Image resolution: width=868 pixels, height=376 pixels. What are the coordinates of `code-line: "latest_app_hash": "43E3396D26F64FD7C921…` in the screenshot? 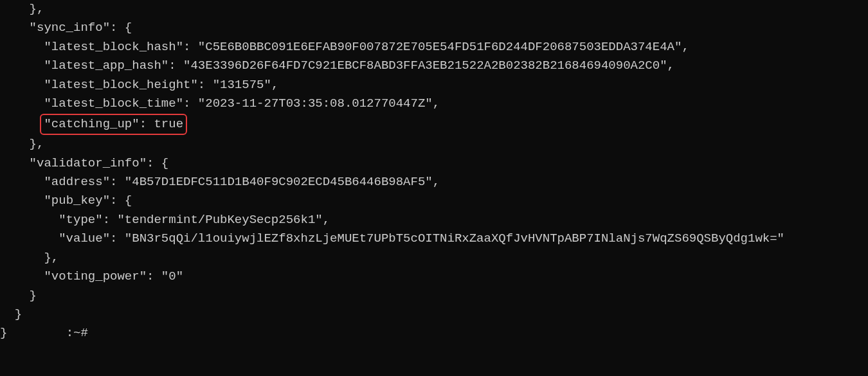 It's located at (337, 66).